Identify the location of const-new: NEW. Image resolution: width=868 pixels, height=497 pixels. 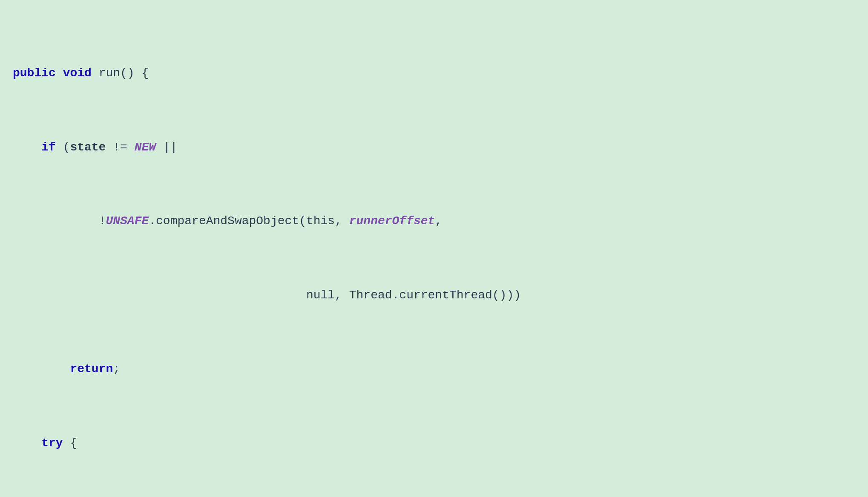
(145, 147).